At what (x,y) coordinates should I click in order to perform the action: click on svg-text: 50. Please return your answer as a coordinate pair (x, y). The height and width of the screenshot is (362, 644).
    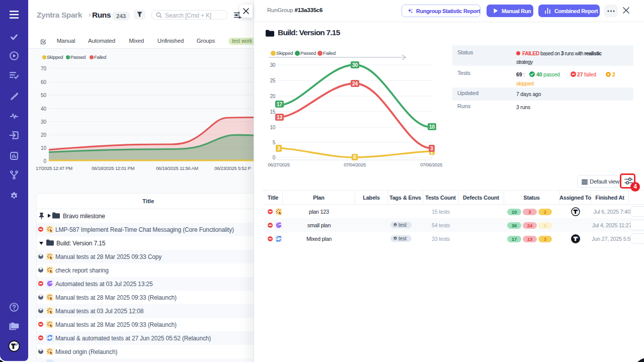
    Looking at the image, I should click on (44, 96).